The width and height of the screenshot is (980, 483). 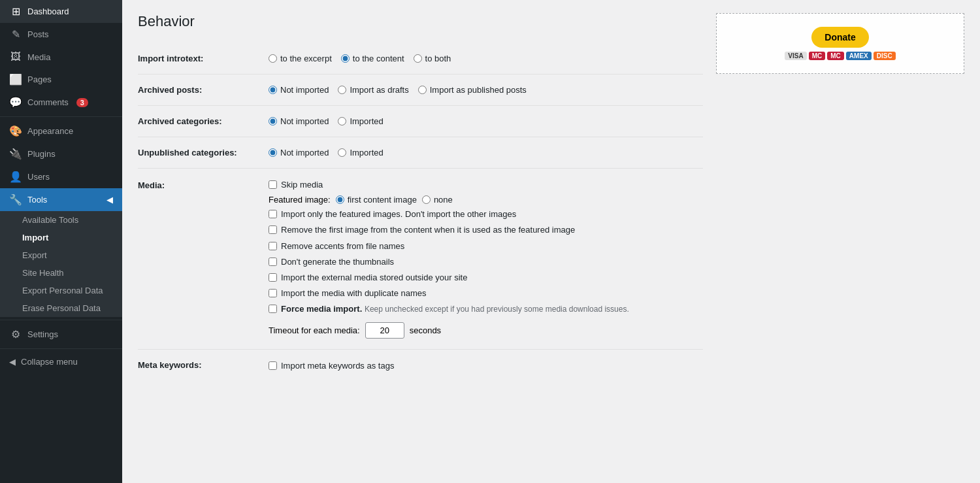 What do you see at coordinates (273, 246) in the screenshot?
I see `remove-accents-checkbox` at bounding box center [273, 246].